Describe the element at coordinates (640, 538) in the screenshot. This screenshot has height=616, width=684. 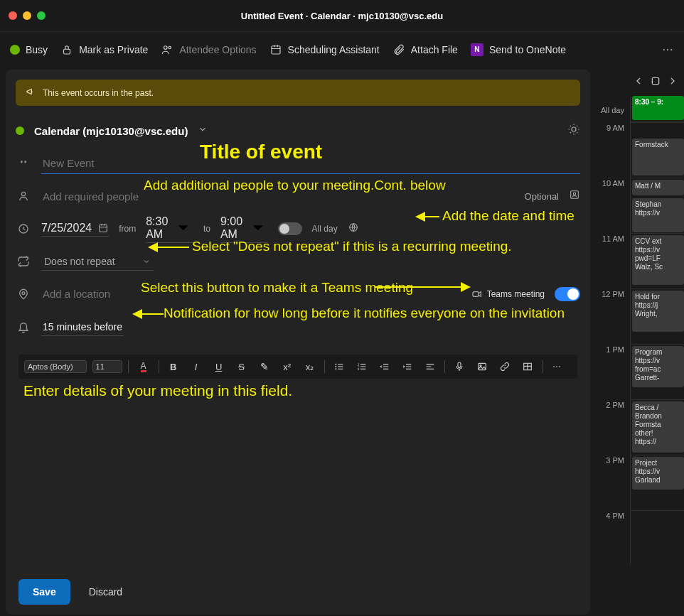
I see `hour-row: 4 PM` at that location.